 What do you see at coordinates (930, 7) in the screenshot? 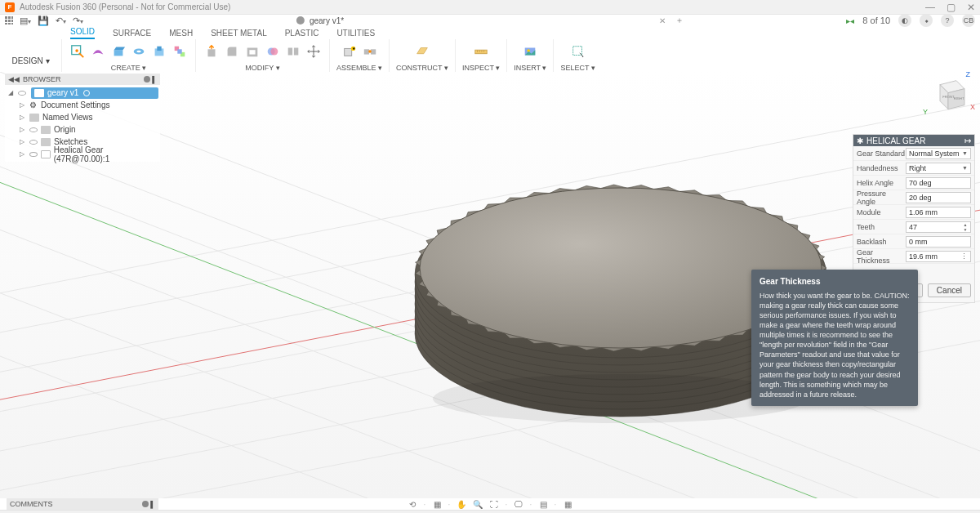
I see `minimize-button: —` at bounding box center [930, 7].